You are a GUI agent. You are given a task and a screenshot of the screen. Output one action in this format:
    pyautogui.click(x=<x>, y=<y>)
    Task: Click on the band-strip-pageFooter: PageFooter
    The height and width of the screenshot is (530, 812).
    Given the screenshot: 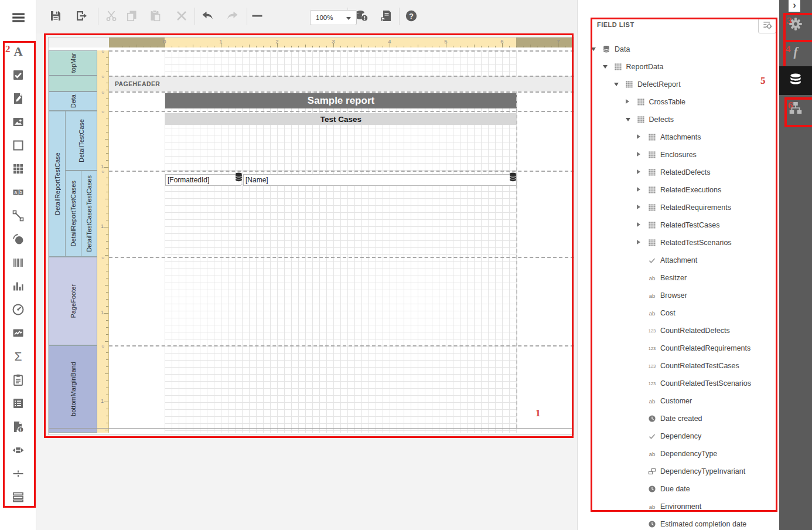 What is the action you would take?
    pyautogui.click(x=73, y=301)
    